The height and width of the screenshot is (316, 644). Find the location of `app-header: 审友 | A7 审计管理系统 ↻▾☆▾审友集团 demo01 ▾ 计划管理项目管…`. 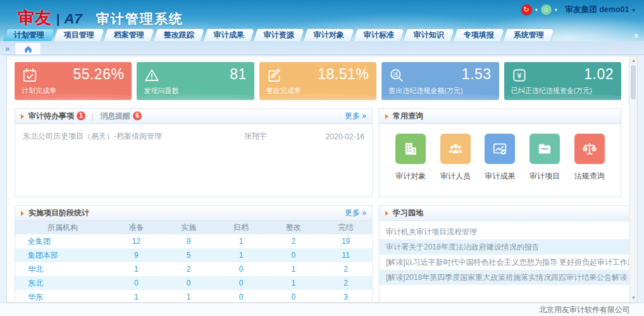

app-header: 审友 | A7 审计管理系统 ↻▾☆▾审友集团 demo01 ▾ 计划管理项目管… is located at coordinates (322, 20).